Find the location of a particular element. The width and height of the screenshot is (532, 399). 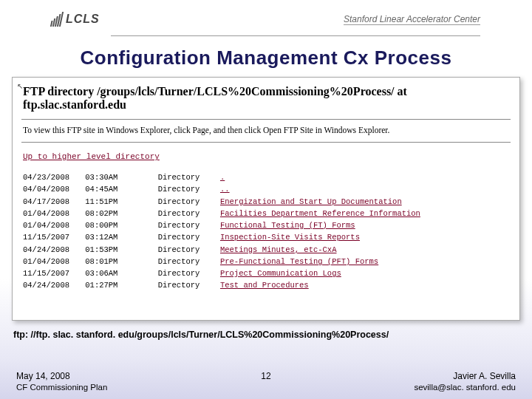

up-directory-link: Up to higher level directory is located at coordinates (92, 157).